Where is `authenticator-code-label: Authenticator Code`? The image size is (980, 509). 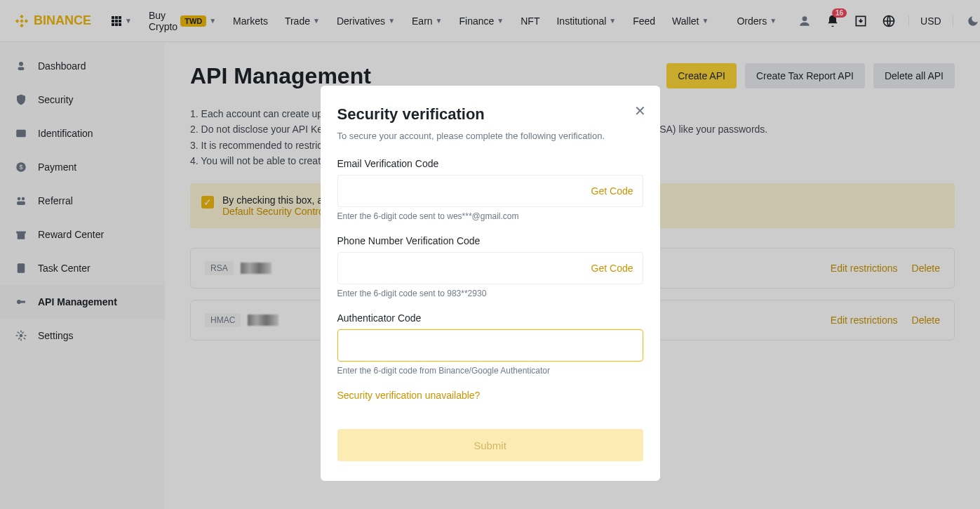
authenticator-code-label: Authenticator Code is located at coordinates (490, 318).